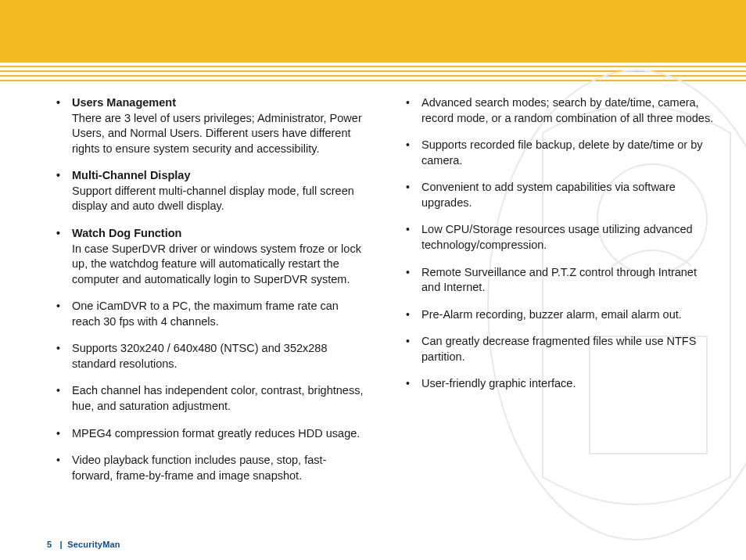 The width and height of the screenshot is (746, 560). I want to click on item-title: Multi-Channel Display, so click(219, 176).